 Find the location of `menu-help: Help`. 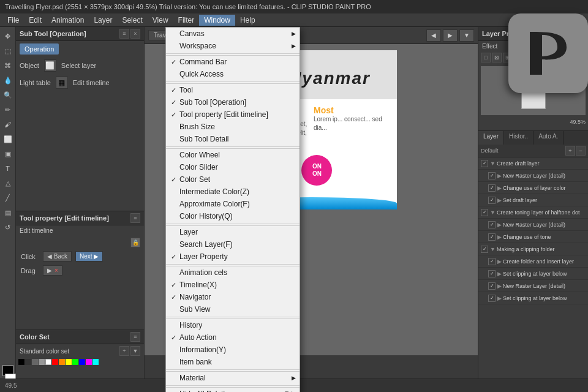

menu-help: Help is located at coordinates (247, 20).